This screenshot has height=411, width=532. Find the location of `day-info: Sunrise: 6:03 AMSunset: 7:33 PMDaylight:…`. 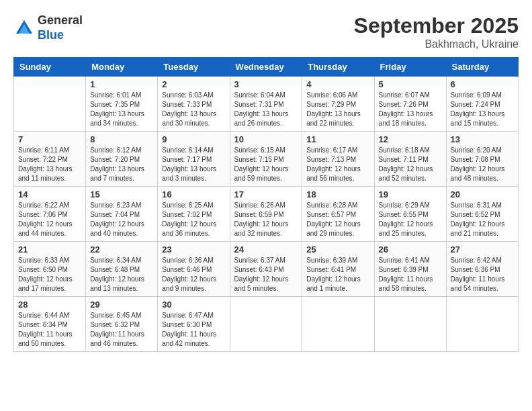

day-info: Sunrise: 6:03 AMSunset: 7:33 PMDaylight:… is located at coordinates (193, 109).